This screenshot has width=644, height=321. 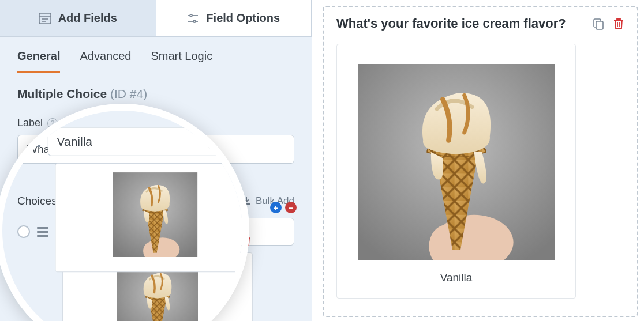 I want to click on add-choice-button: +, so click(x=276, y=207).